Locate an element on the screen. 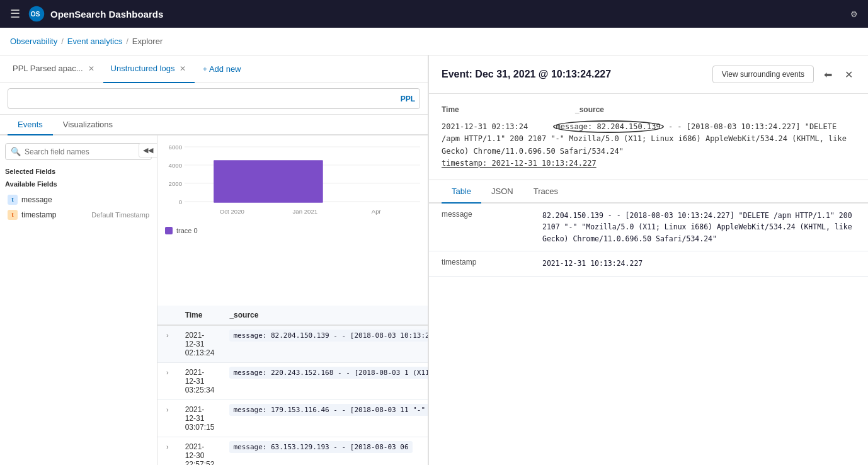 This screenshot has width=868, height=465. svg-text: Jan 2021 is located at coordinates (306, 212).